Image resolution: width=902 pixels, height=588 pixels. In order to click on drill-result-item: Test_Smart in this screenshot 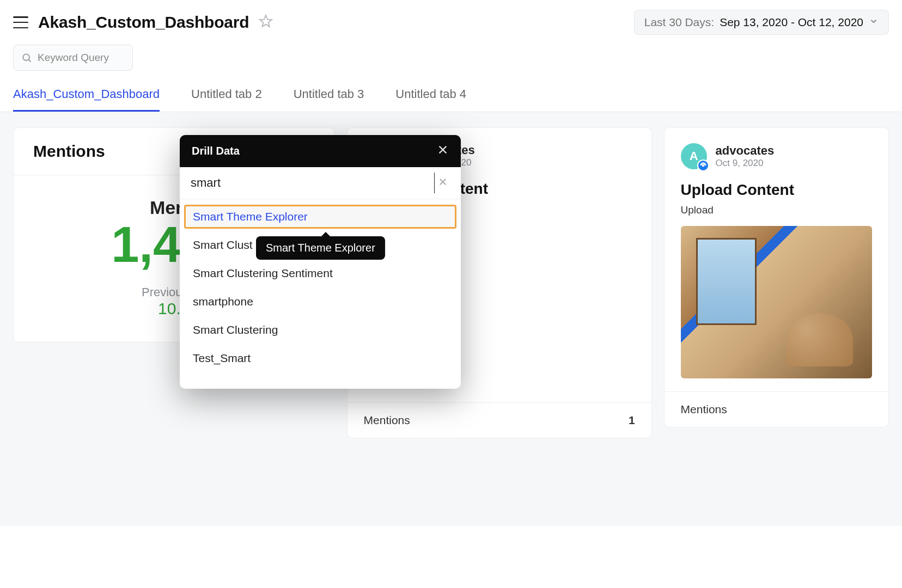, I will do `click(320, 358)`.